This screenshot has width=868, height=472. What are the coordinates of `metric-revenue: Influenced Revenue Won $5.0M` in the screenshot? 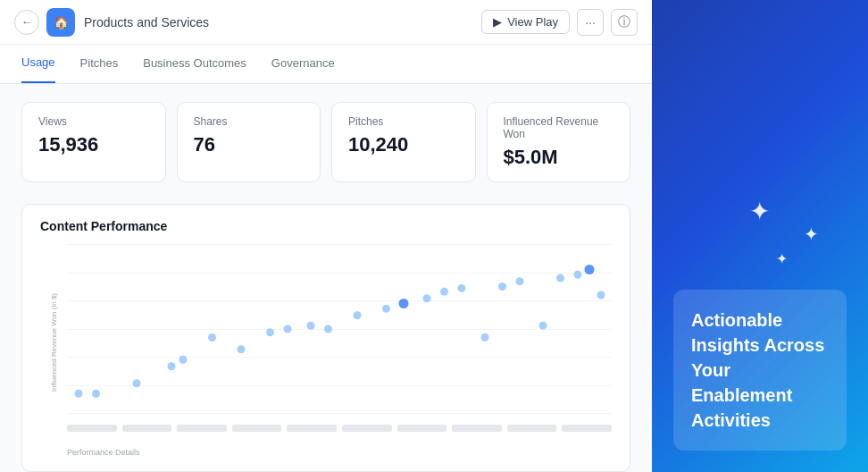 It's located at (559, 142).